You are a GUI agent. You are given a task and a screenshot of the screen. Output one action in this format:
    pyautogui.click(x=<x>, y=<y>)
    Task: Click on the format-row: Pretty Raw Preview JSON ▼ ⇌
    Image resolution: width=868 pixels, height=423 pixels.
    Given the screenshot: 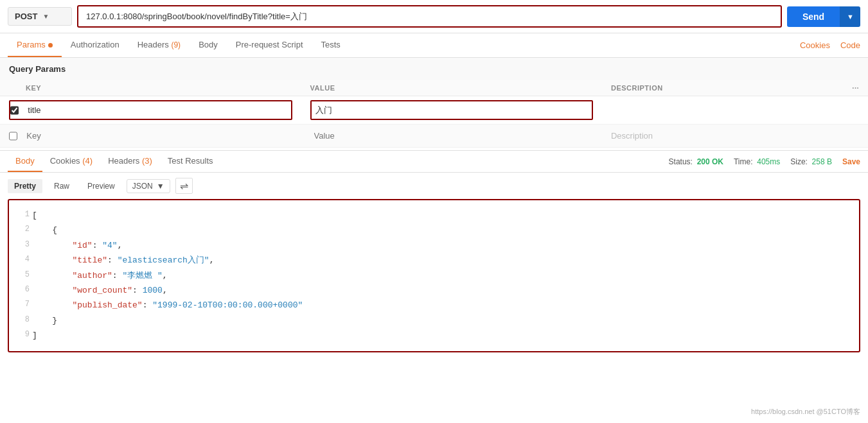 What is the action you would take?
    pyautogui.click(x=434, y=186)
    